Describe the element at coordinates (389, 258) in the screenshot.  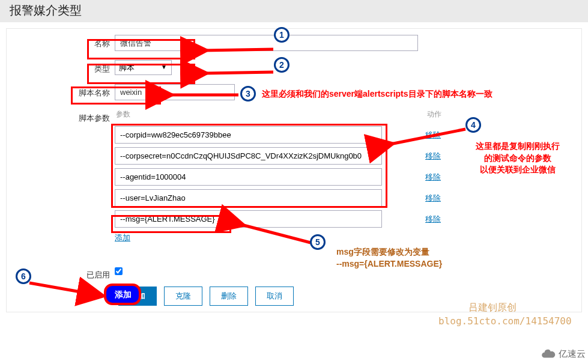
I see `annotation-5-text: msg字段需要修改为变量 --msg={ALERT.MESSAGE}` at that location.